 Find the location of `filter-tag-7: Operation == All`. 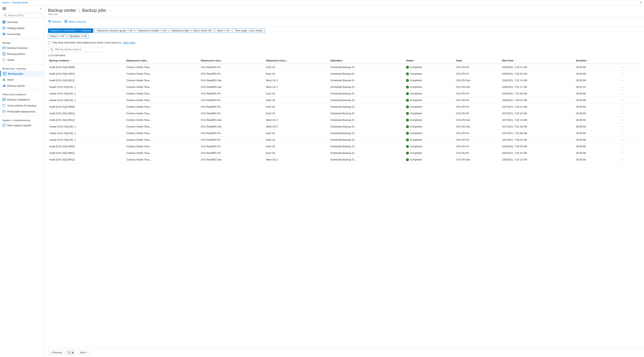

filter-tag-7: Operation == All is located at coordinates (78, 36).